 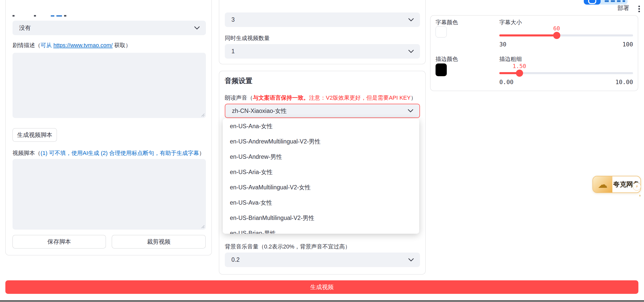 I want to click on voice-option: en-US-BrianMultilingual-V2-男性, so click(x=321, y=218).